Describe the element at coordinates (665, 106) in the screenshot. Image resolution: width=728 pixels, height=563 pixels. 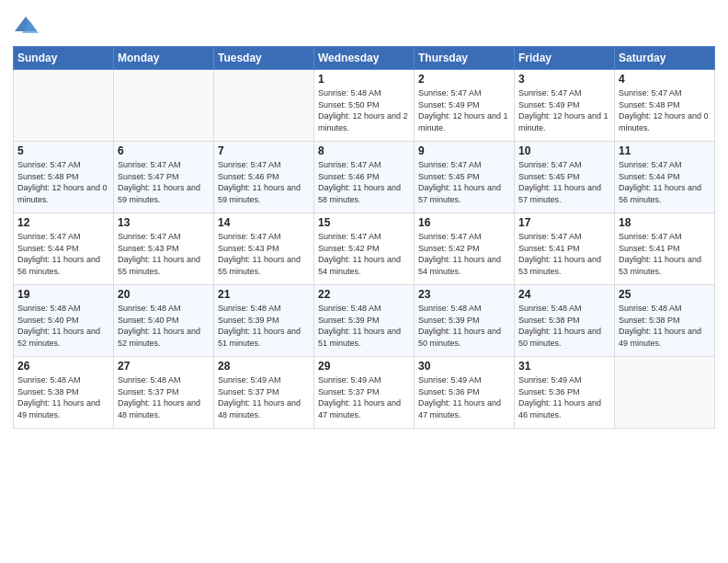
I see `calendar-cell: 4Sunrise: 5:47 AMSunset: 5:48 PMDaylight…` at that location.